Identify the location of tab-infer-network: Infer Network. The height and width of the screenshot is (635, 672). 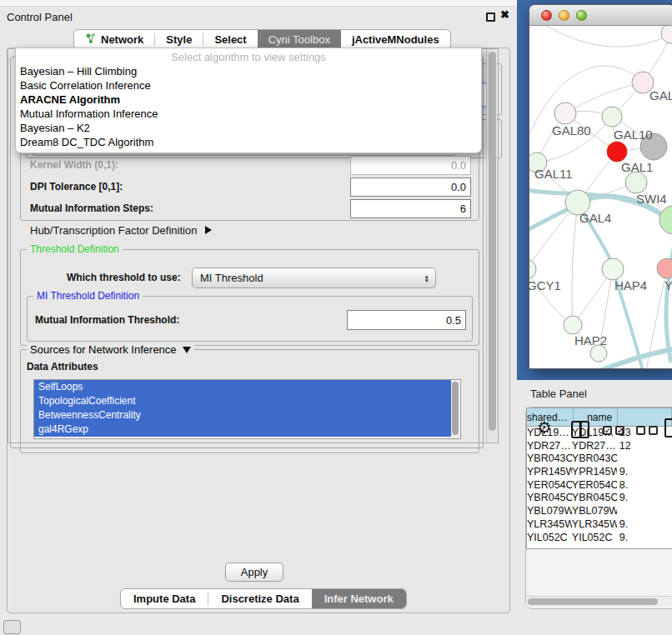
(359, 598).